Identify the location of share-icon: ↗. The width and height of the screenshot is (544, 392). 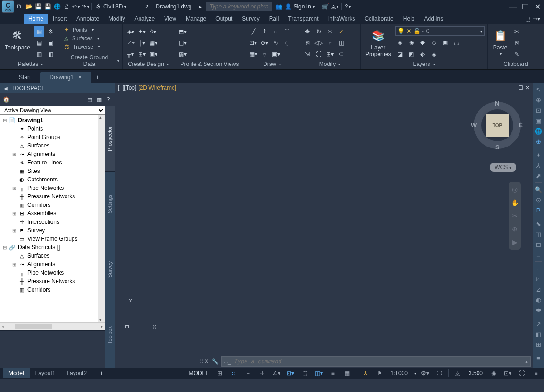
(147, 7).